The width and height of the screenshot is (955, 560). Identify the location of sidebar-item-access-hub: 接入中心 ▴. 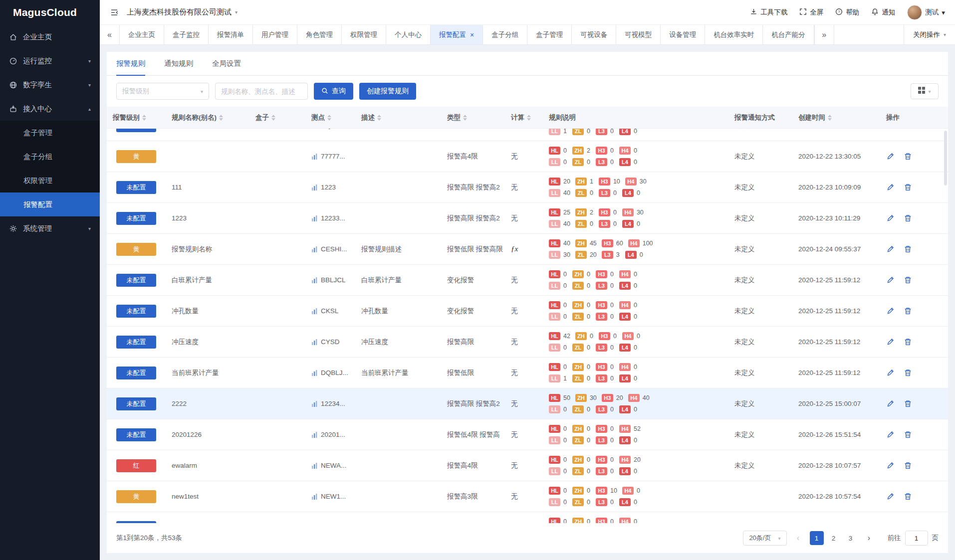
(50, 109).